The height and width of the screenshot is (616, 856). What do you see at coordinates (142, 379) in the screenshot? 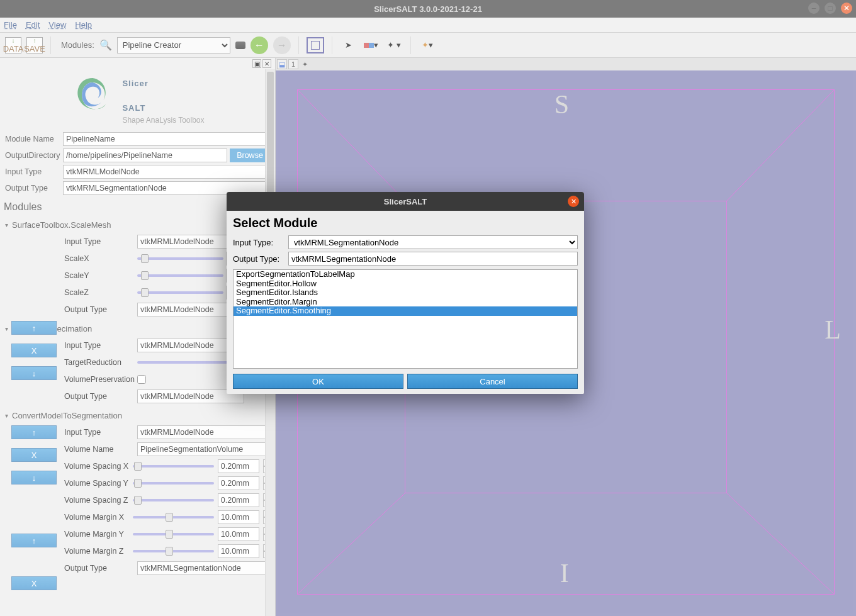
I see `volume-preservation-checkbox` at bounding box center [142, 379].